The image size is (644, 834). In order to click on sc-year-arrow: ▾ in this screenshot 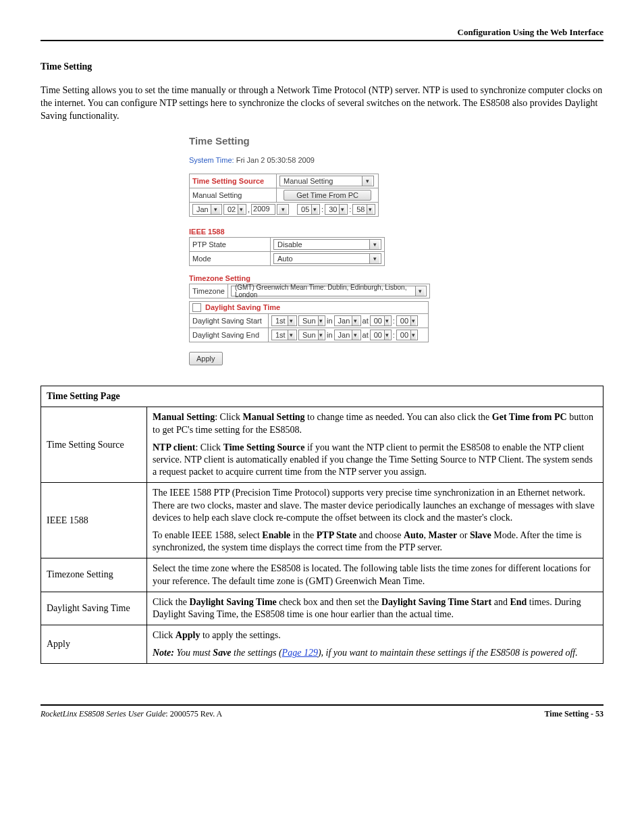, I will do `click(283, 209)`.